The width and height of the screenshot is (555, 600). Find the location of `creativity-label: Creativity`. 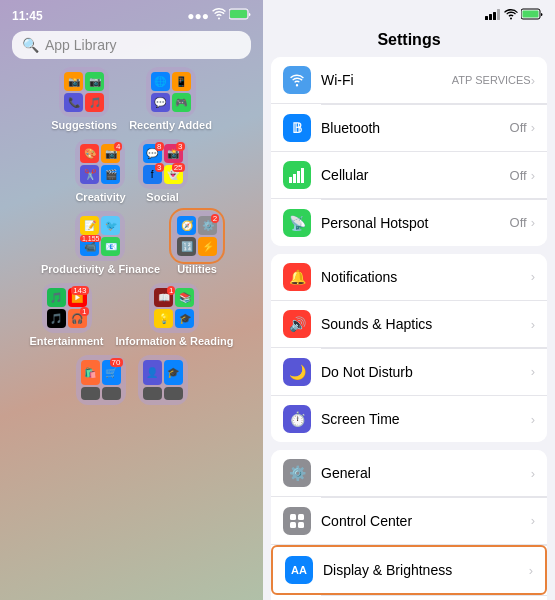

creativity-label: Creativity is located at coordinates (100, 197).